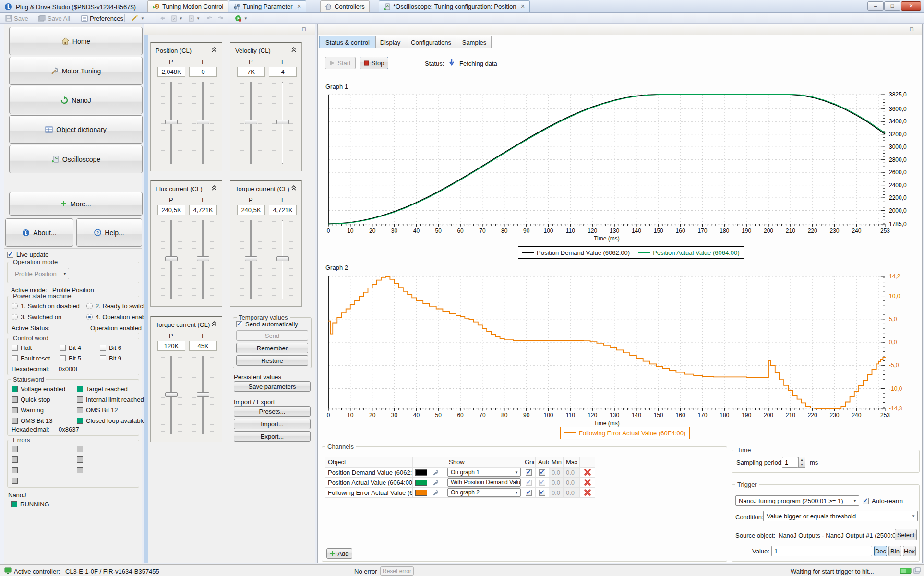  I want to click on tab-tuning-motion-control: Tuning Motion Control, so click(188, 6).